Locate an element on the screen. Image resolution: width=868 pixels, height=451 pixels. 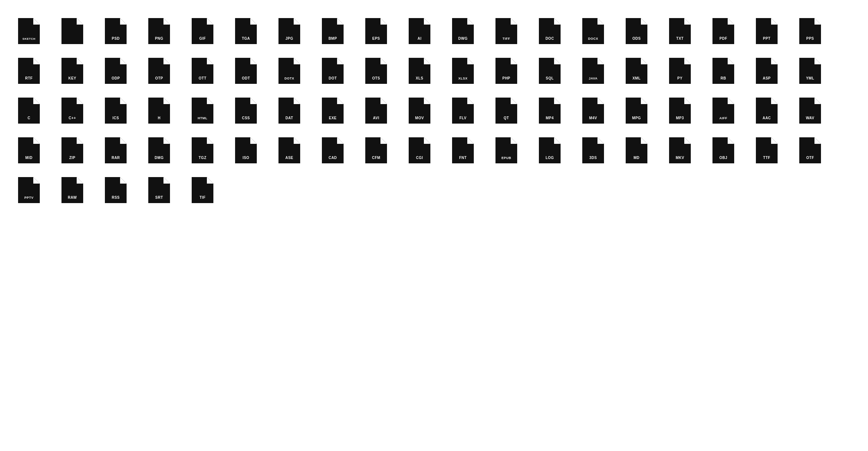
file-icon-MKV: MKV is located at coordinates (680, 146).